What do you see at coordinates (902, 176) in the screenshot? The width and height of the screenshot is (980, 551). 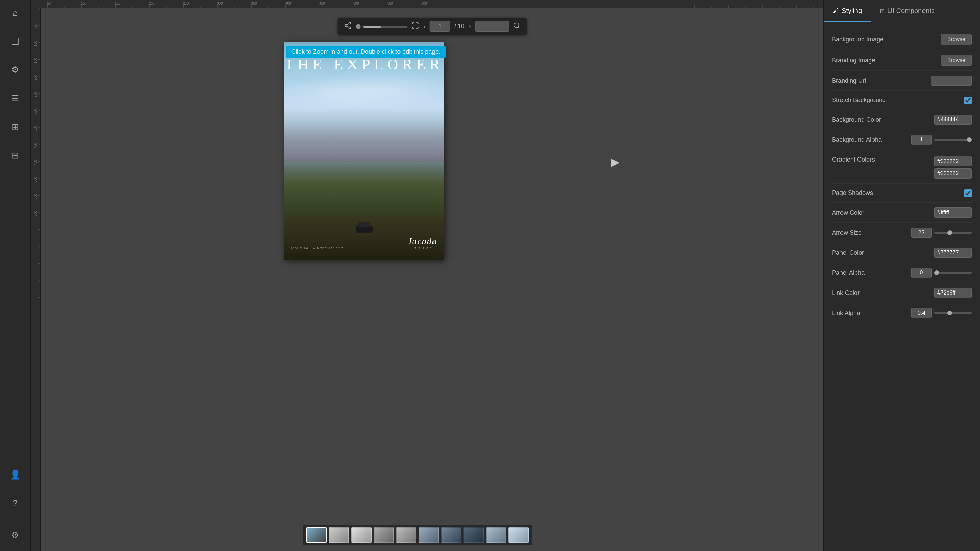 I see `right-panel-body: Background Image Browse Branding Image B…` at bounding box center [902, 176].